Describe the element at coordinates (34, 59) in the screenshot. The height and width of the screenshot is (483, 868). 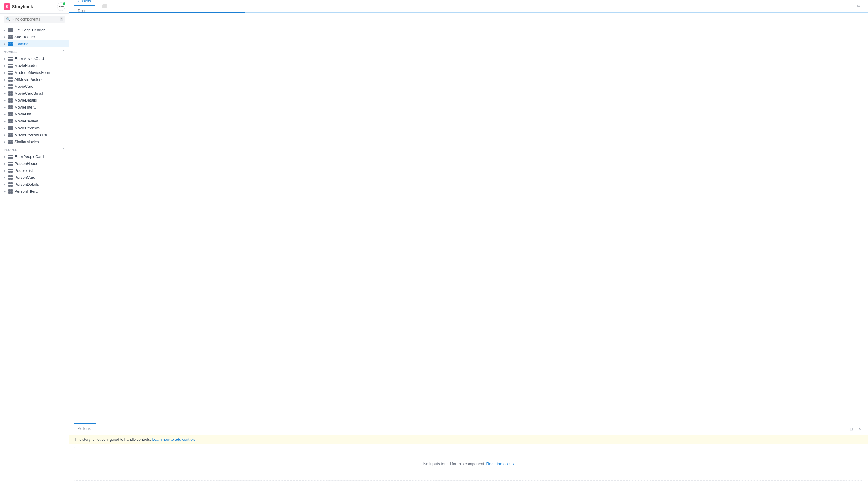
I see `sidebar-item-filter-movies-card: ▶ FilterMoviesCard` at that location.